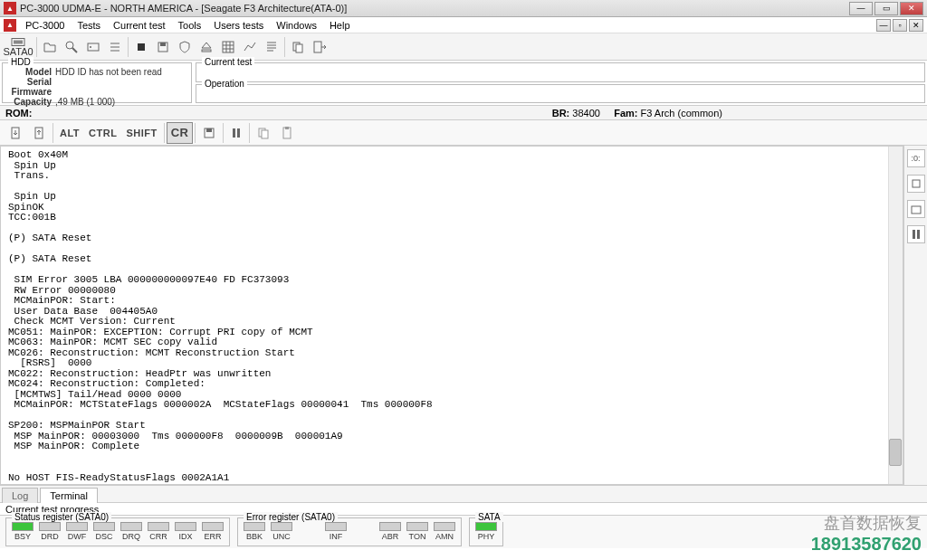  I want to click on info-strip: HDD ModelHDD ID has not been read Serial…, so click(464, 83).